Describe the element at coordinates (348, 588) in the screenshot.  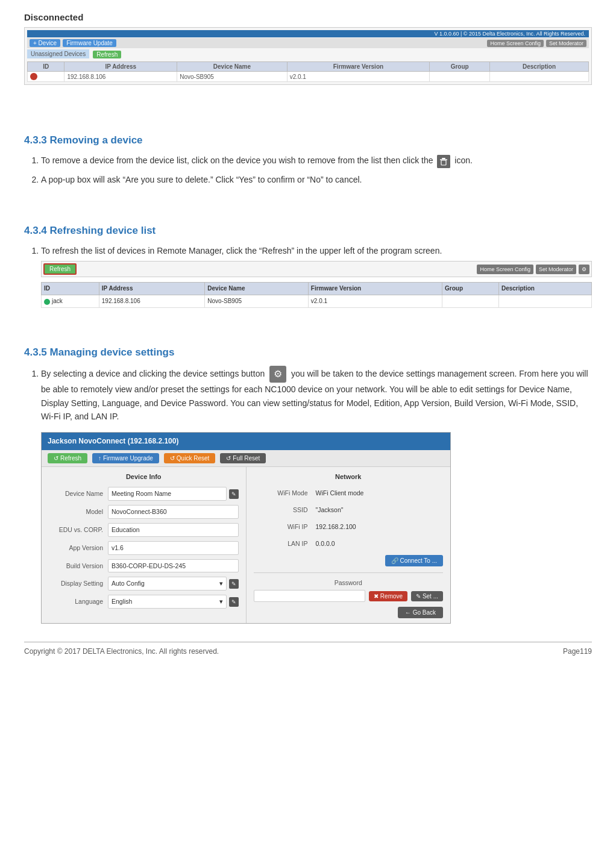
I see `password-section: Password ✖ Remove ✎ Set ...` at that location.